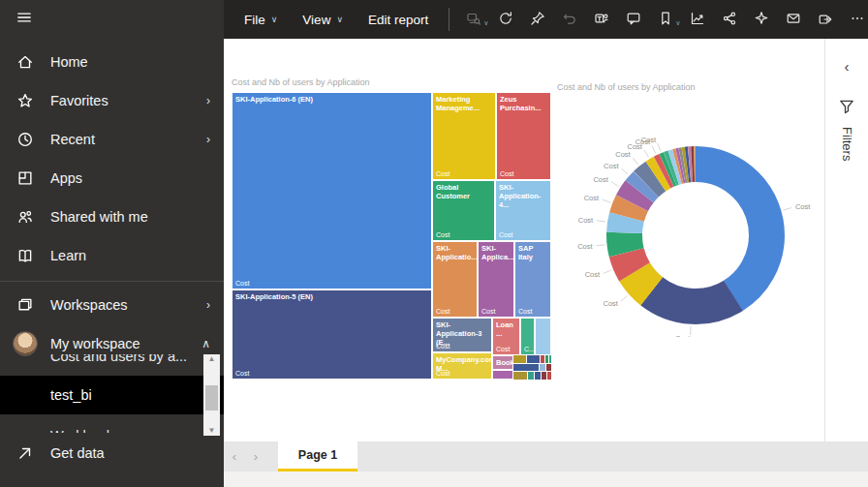  I want to click on share-network-button, so click(728, 19).